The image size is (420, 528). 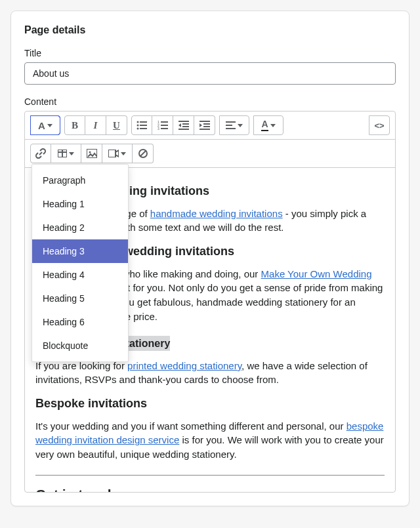 What do you see at coordinates (210, 53) in the screenshot?
I see `title-label: Title` at bounding box center [210, 53].